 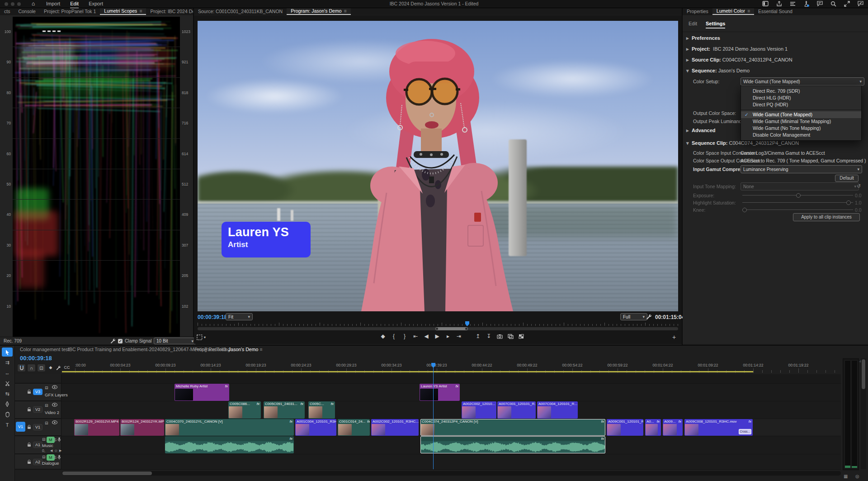 What do you see at coordinates (7, 373) in the screenshot?
I see `ripple-edit-tool: ↔` at bounding box center [7, 373].